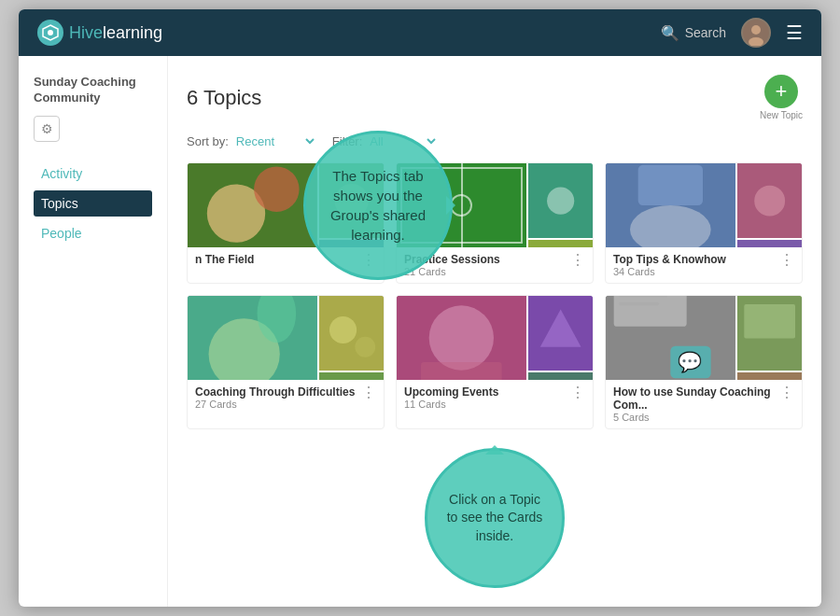  I want to click on tooltip-bubble-1: The Topics tab shows you the Group's sha…, so click(378, 205).